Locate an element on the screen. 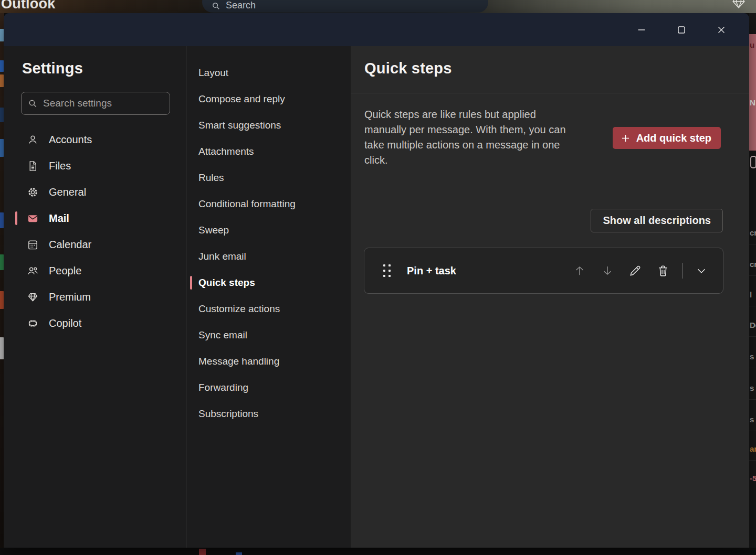  settings-search-input is located at coordinates (103, 103).